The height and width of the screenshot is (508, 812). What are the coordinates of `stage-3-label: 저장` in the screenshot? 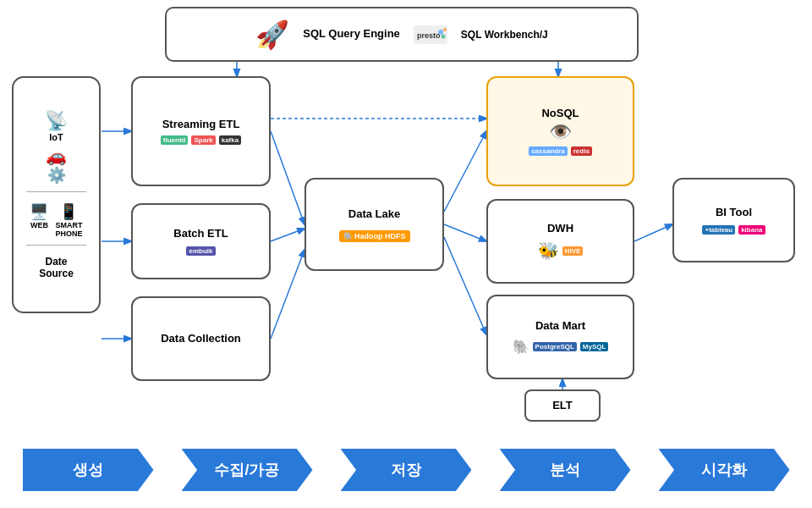 It's located at (406, 470).